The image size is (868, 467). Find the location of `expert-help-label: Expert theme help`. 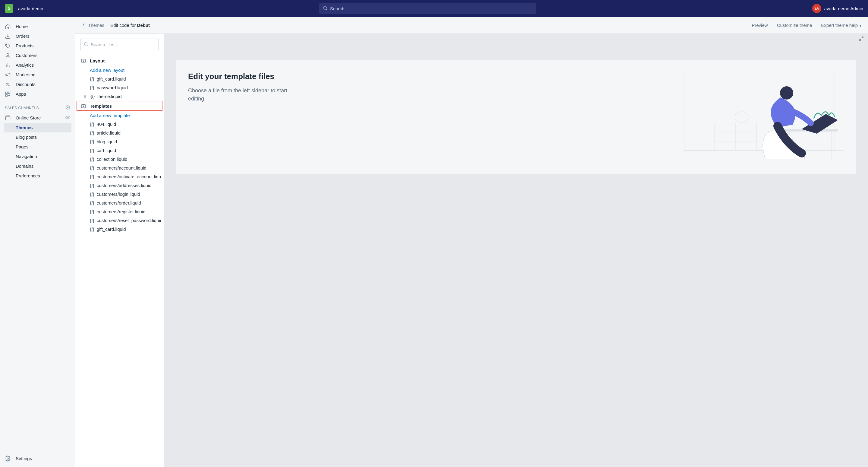

expert-help-label: Expert theme help is located at coordinates (839, 25).